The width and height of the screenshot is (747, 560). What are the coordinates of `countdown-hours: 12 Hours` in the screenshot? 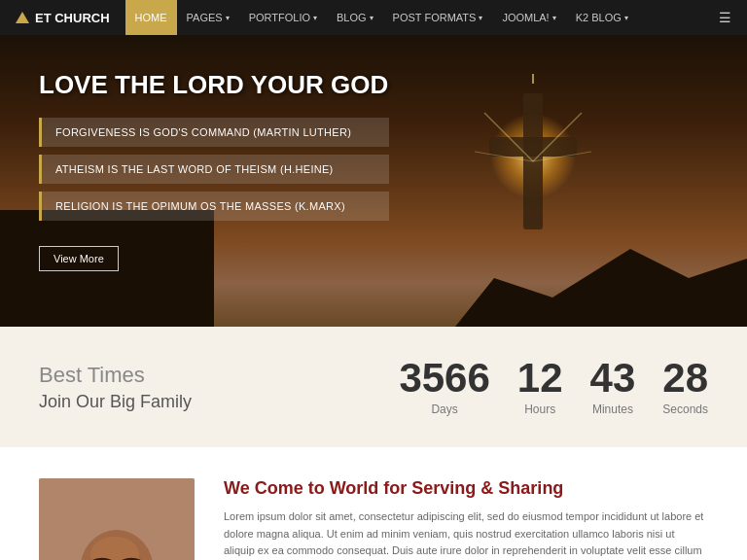 It's located at (541, 387).